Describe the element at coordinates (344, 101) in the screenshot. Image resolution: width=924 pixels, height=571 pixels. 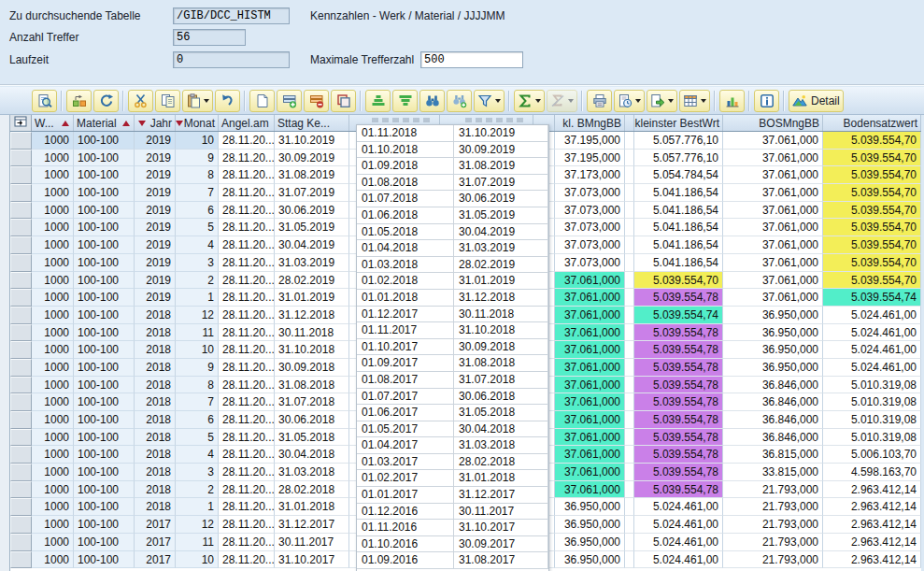
I see `copy-rows-button` at that location.